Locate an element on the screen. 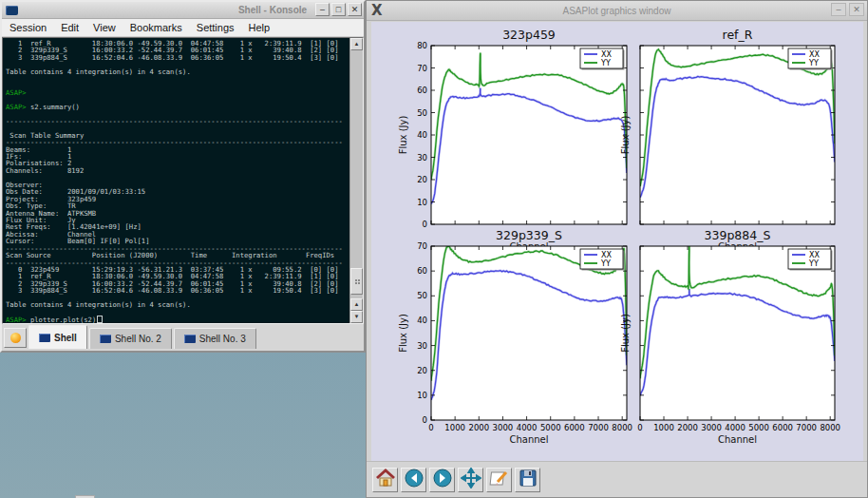  menu-item-bookmarks: Bookmarks is located at coordinates (156, 28).